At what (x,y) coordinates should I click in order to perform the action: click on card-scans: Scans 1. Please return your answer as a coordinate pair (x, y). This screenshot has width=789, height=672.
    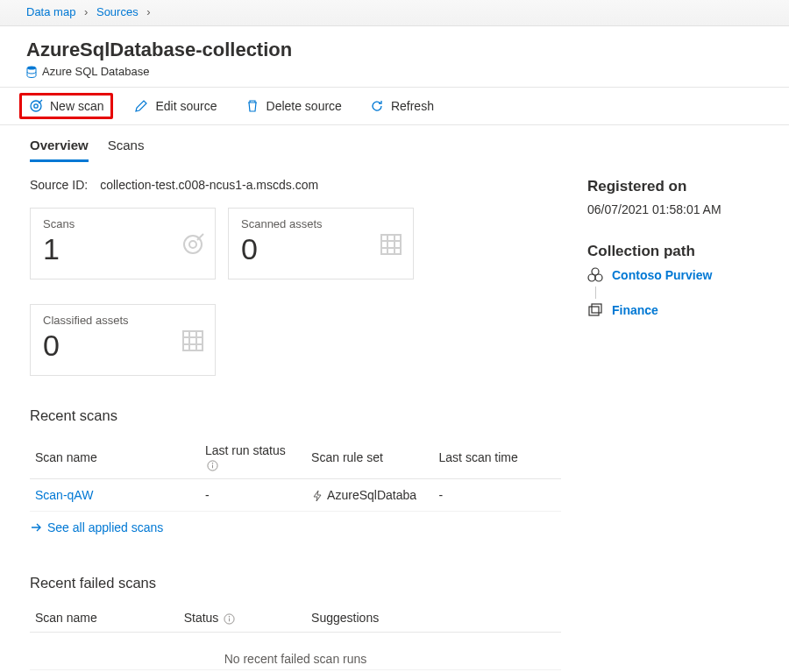
    Looking at the image, I should click on (123, 244).